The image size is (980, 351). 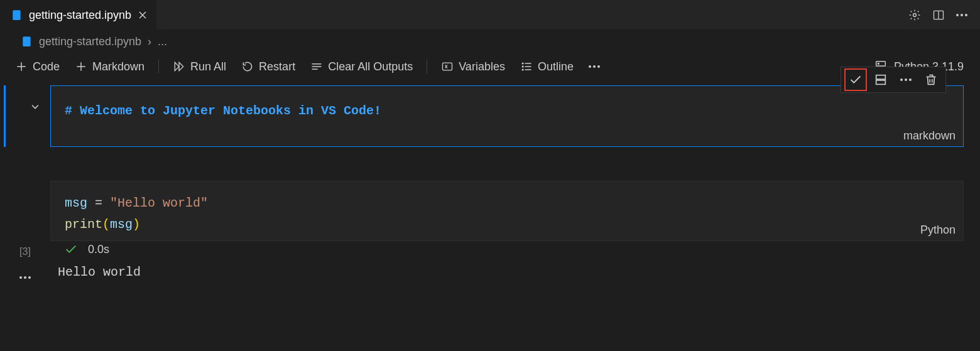 I want to click on add-markdown-button: Markdown, so click(x=109, y=67).